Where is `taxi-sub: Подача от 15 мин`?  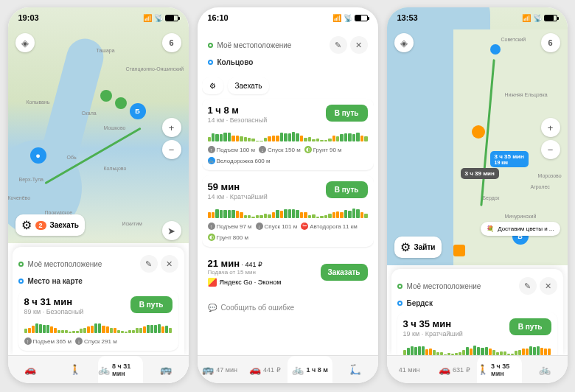 taxi-sub: Подача от 15 мин is located at coordinates (245, 273).